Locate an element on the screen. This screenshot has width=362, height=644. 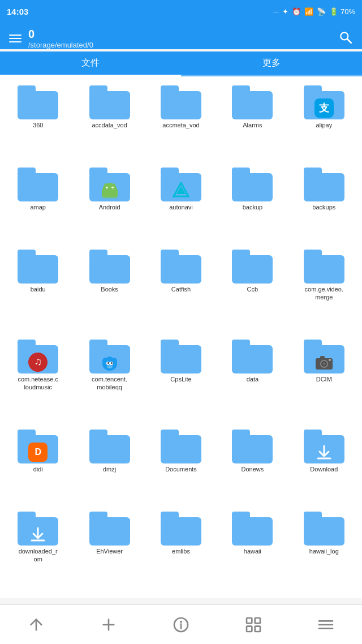
folder-name: dmzj is located at coordinates (110, 469).